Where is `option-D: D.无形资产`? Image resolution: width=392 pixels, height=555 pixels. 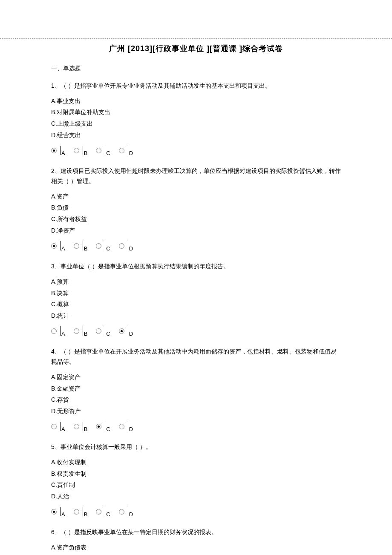 option-D: D.无形资产 is located at coordinates (196, 411).